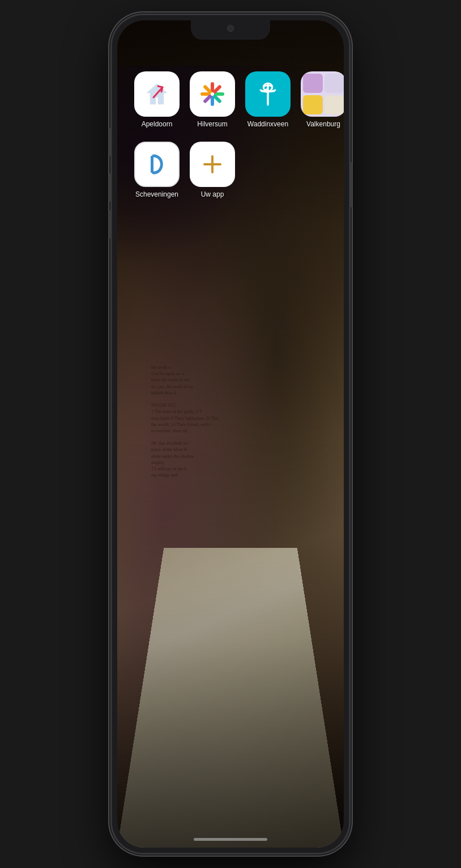 The height and width of the screenshot is (868, 461). Describe the element at coordinates (231, 170) in the screenshot. I see `app-row-2: Scheveningen Uw app` at that location.